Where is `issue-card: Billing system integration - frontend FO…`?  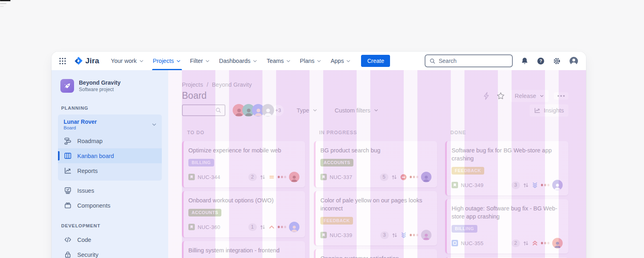
issue-card: Billing system integration - frontend FO… is located at coordinates (244, 250).